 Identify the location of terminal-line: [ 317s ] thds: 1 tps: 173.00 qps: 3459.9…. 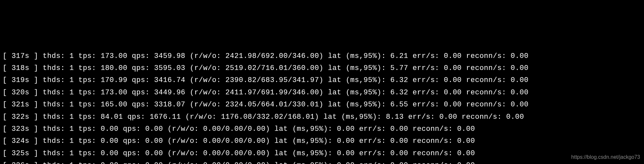
(322, 56).